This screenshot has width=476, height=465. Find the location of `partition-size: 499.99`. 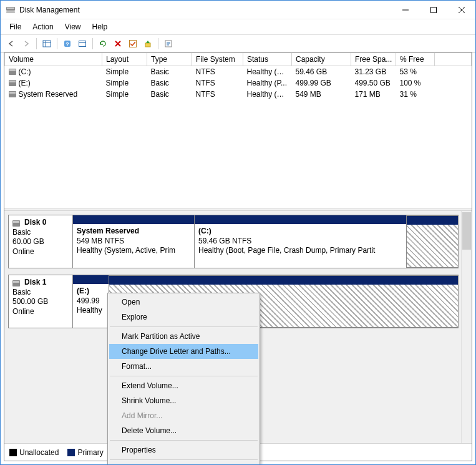

partition-size: 499.99 is located at coordinates (89, 301).